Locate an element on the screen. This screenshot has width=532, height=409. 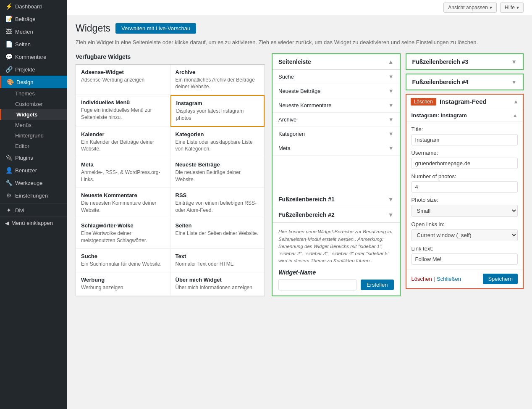
speichern-btn: Speichern is located at coordinates (501, 279).